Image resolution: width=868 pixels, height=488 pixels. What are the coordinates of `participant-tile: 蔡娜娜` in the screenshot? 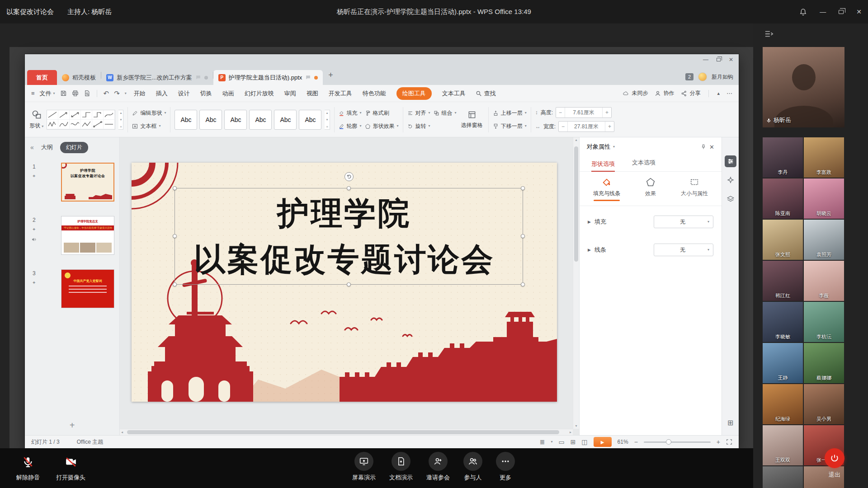 It's located at (824, 363).